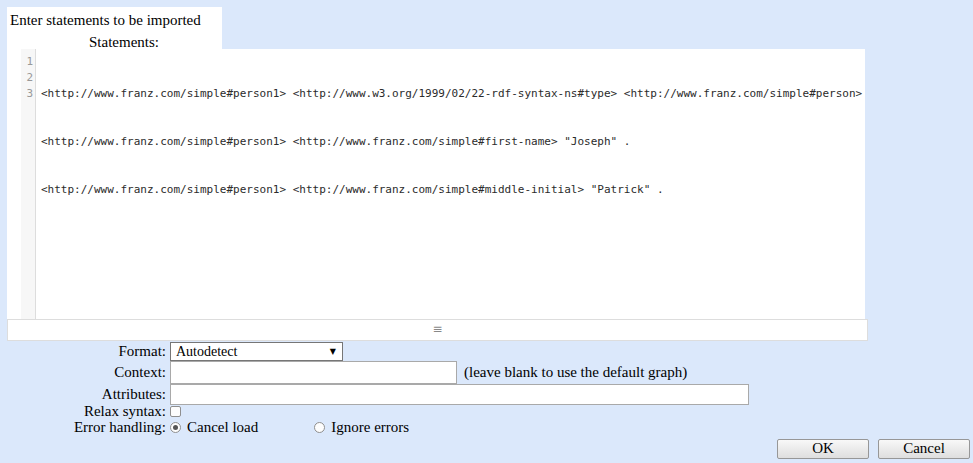 The image size is (973, 463). I want to click on context-hint: (leave blank to use the default graph), so click(576, 372).